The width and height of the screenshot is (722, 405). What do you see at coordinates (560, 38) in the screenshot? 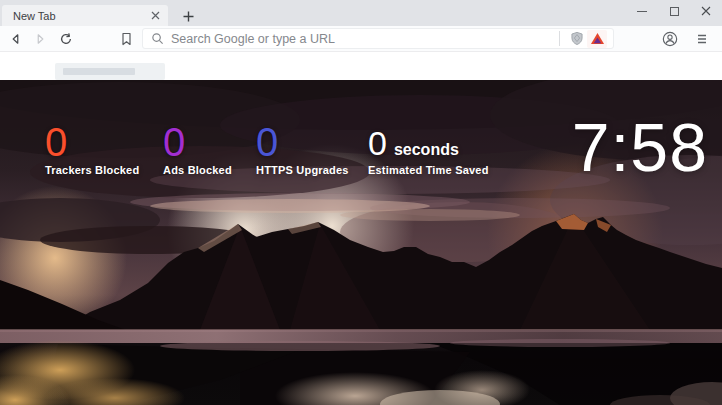
I see `address-bar-divider` at bounding box center [560, 38].